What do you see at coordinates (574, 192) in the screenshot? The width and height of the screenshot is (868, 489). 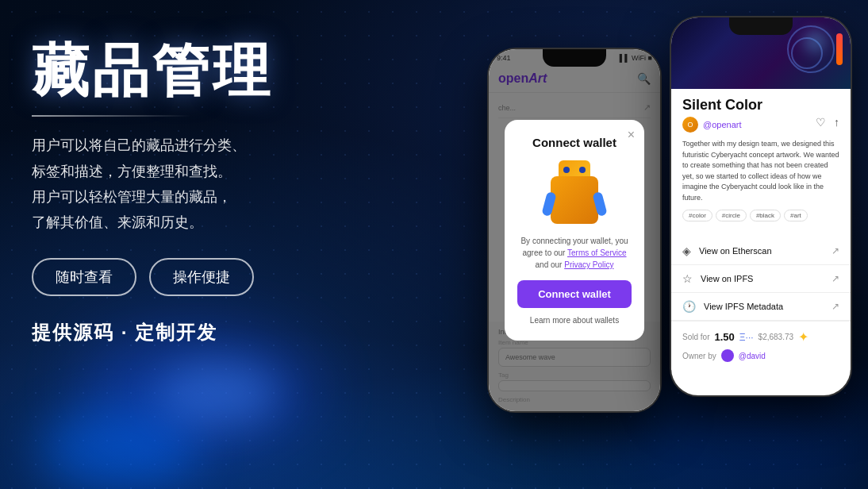 I see `robot-illustration` at bounding box center [574, 192].